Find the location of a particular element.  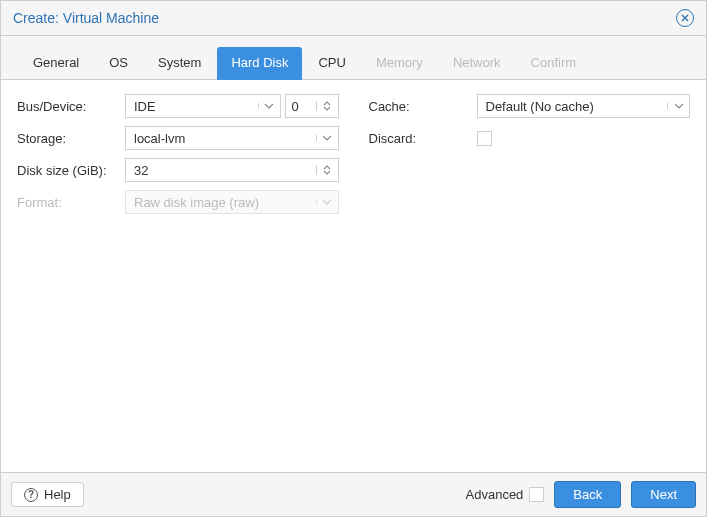

tab-os: OS is located at coordinates (118, 64).